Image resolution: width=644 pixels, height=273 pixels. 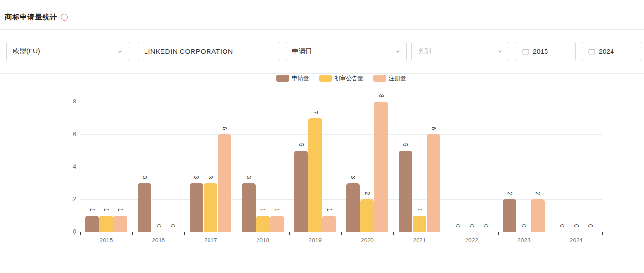 I want to click on bar-value-label: 8, so click(x=381, y=96).